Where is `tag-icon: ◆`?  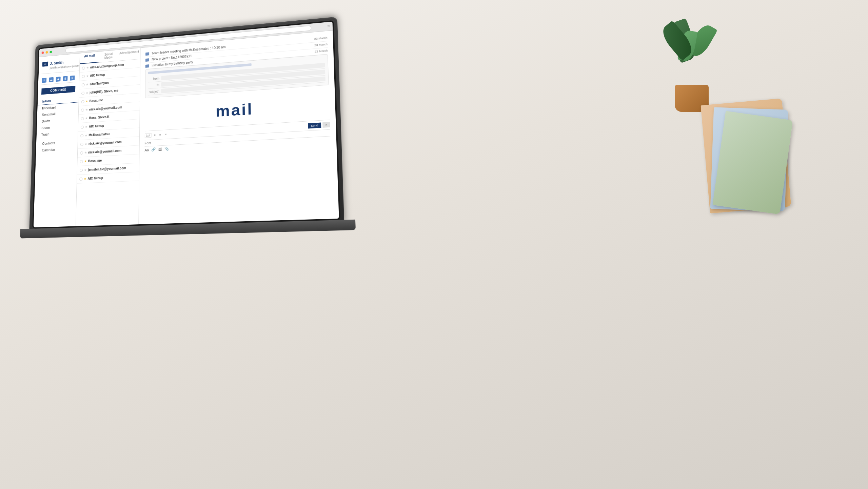
tag-icon: ◆ is located at coordinates (58, 79).